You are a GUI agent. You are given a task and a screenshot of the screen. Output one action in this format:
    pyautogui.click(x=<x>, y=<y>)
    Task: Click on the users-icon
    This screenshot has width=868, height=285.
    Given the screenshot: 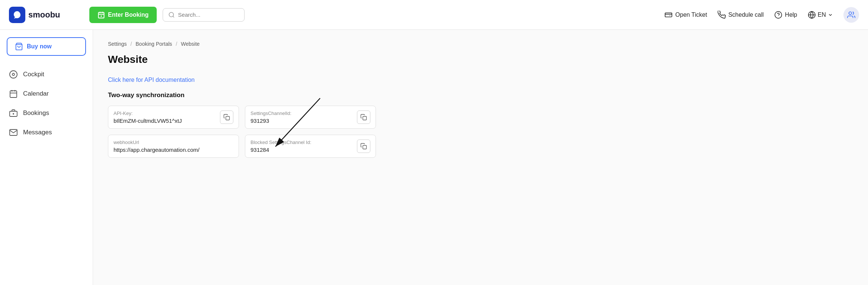 What is the action you would take?
    pyautogui.click(x=851, y=15)
    